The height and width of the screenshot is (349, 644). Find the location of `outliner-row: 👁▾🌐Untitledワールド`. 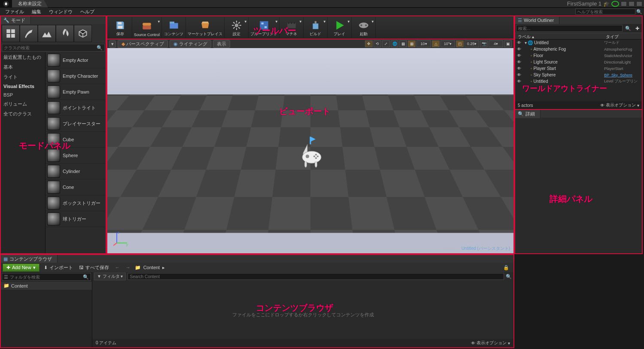

outliner-row: 👁▾🌐Untitledワールド is located at coordinates (579, 43).